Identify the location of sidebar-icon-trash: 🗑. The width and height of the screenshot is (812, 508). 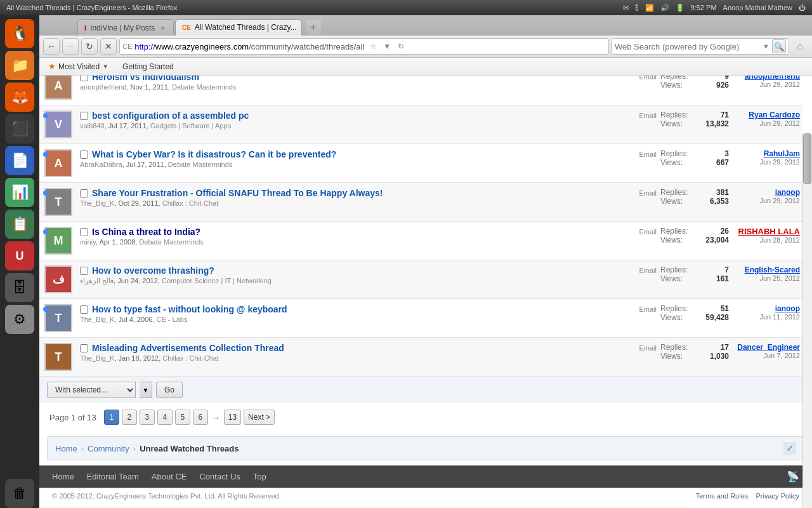
(20, 493).